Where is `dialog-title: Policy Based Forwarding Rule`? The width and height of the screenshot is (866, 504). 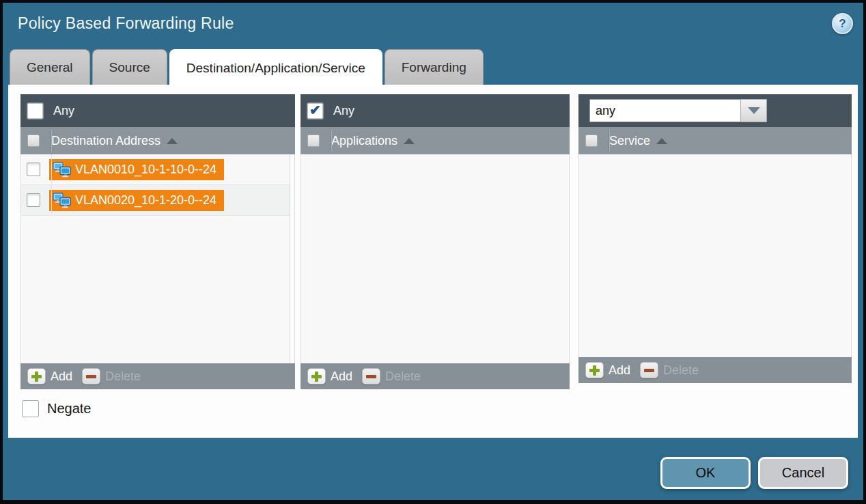
dialog-title: Policy Based Forwarding Rule is located at coordinates (126, 23).